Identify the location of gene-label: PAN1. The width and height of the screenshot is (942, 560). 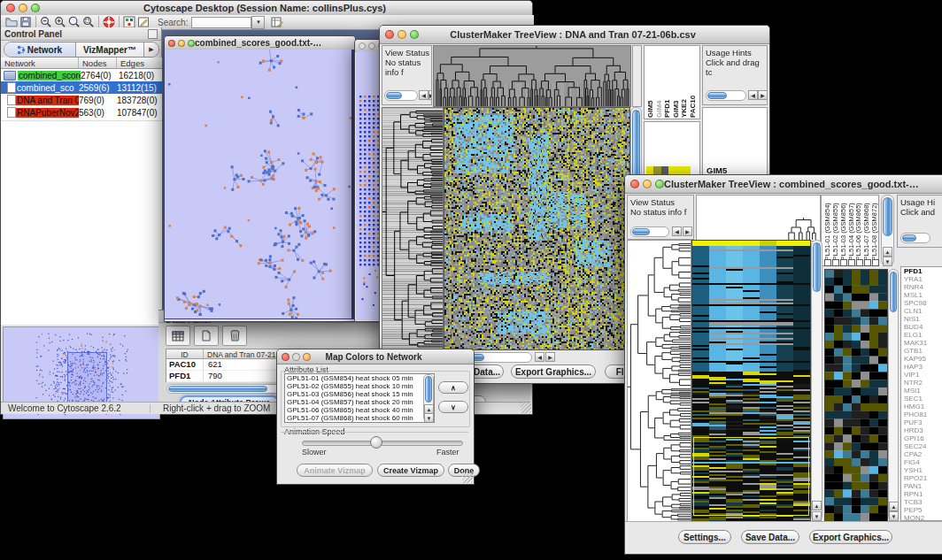
(923, 487).